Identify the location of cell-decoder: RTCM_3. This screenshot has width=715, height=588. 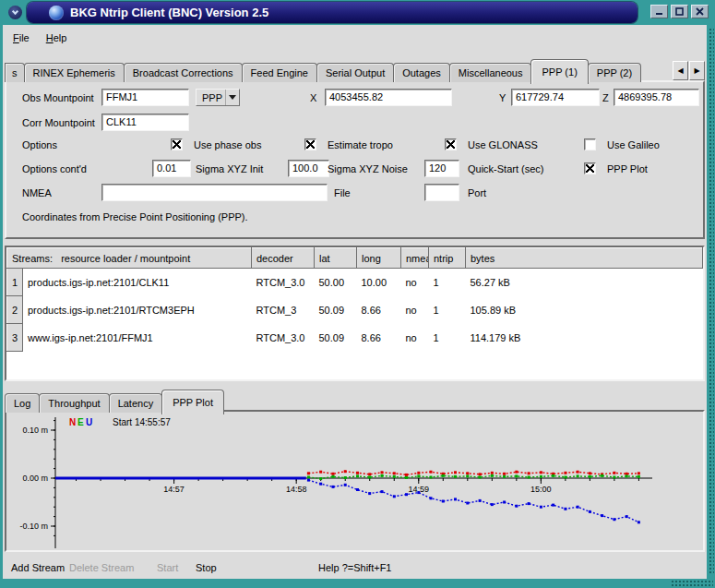
(283, 310).